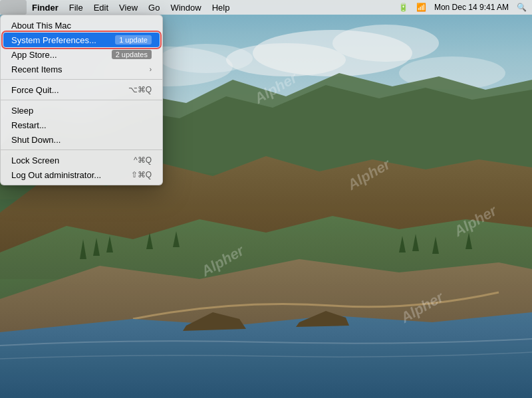 The height and width of the screenshot is (398, 532). What do you see at coordinates (422, 7) in the screenshot?
I see `wifi-icon: 📶` at bounding box center [422, 7].